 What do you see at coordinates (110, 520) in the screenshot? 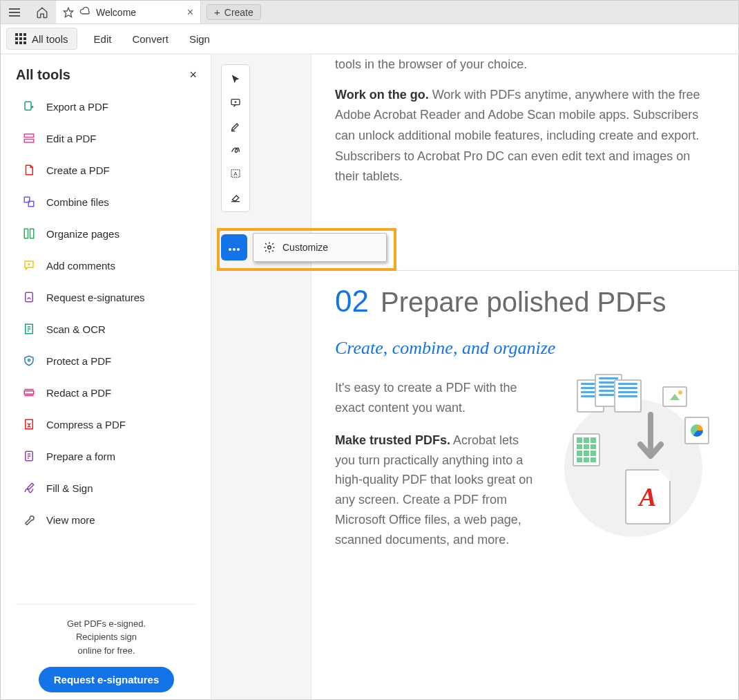
I see `tool-view-more: View more` at bounding box center [110, 520].